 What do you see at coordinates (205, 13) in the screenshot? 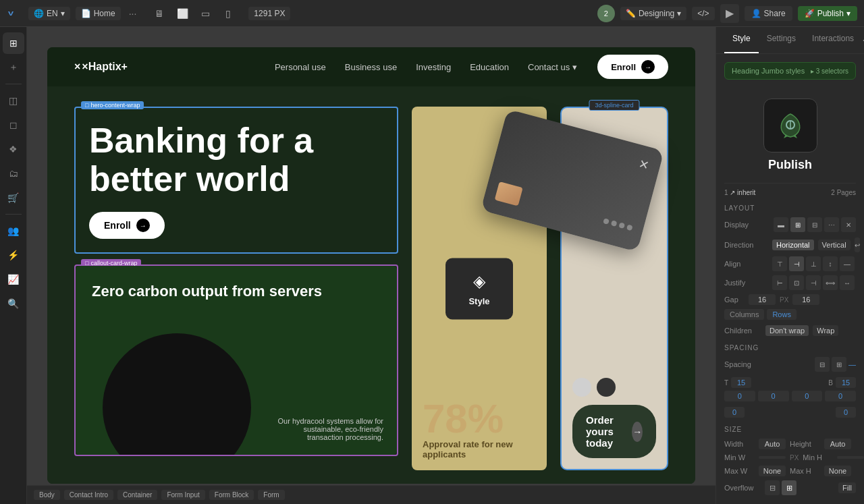
I see `mobile-landscape-btn: ▭` at bounding box center [205, 13].